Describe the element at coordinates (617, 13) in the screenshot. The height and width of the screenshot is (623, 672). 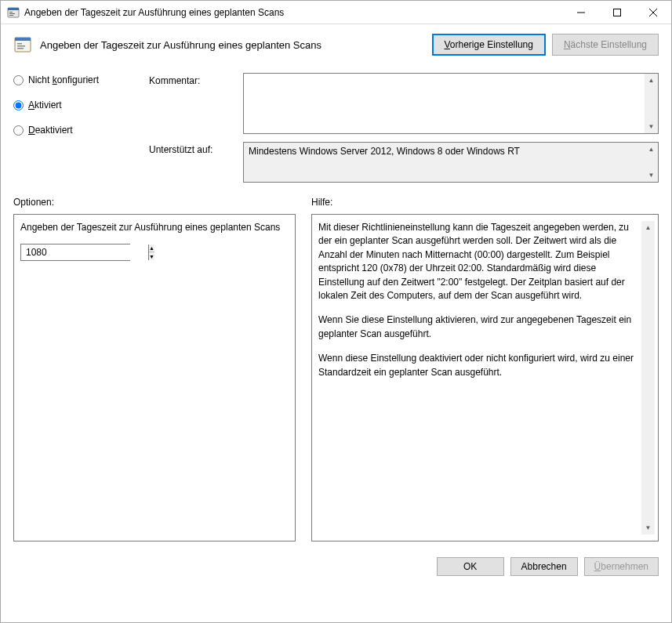
I see `window-controls` at that location.